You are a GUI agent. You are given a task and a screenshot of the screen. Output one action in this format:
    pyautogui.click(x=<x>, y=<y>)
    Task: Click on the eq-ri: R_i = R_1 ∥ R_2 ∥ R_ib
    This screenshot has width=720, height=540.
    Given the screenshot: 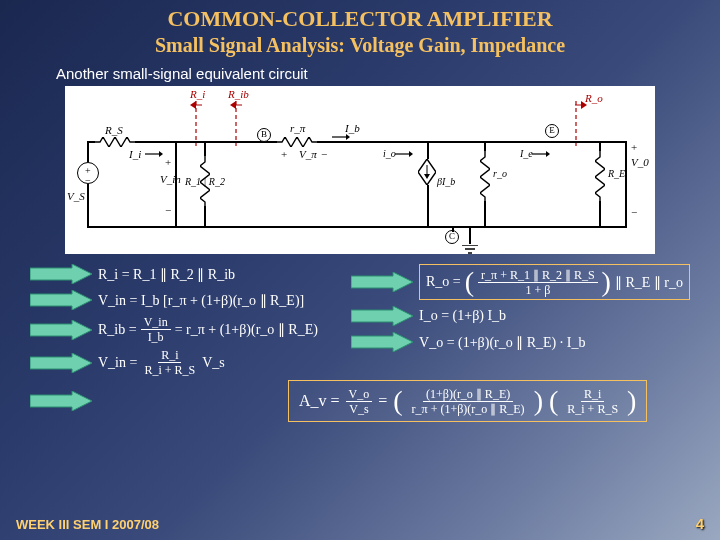 What is the action you would take?
    pyautogui.click(x=166, y=274)
    